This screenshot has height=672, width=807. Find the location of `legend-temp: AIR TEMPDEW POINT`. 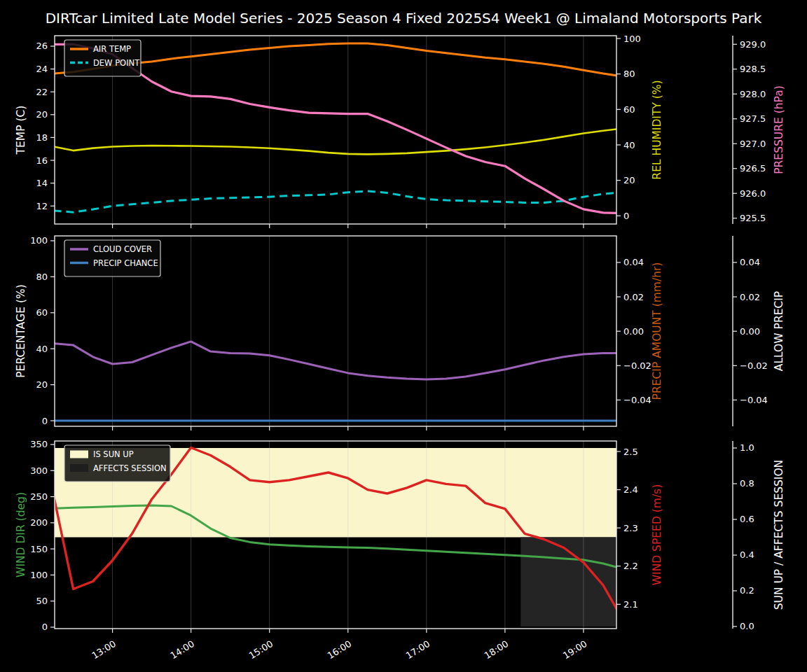

legend-temp: AIR TEMPDEW POINT is located at coordinates (102, 58).